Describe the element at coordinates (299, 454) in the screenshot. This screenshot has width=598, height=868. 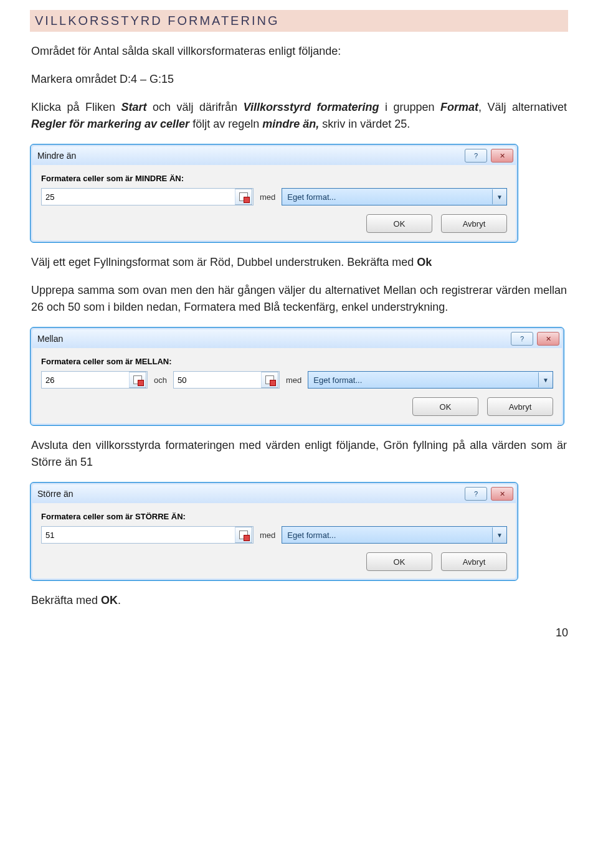
I see `paragraph: Avsluta den villkorsstyrda formateringen…` at that location.